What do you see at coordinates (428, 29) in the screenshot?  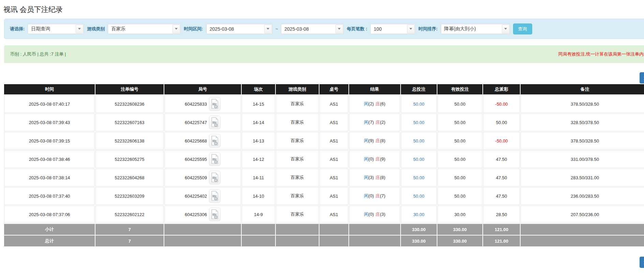 I see `time-sort-label: 时间排序:` at bounding box center [428, 29].